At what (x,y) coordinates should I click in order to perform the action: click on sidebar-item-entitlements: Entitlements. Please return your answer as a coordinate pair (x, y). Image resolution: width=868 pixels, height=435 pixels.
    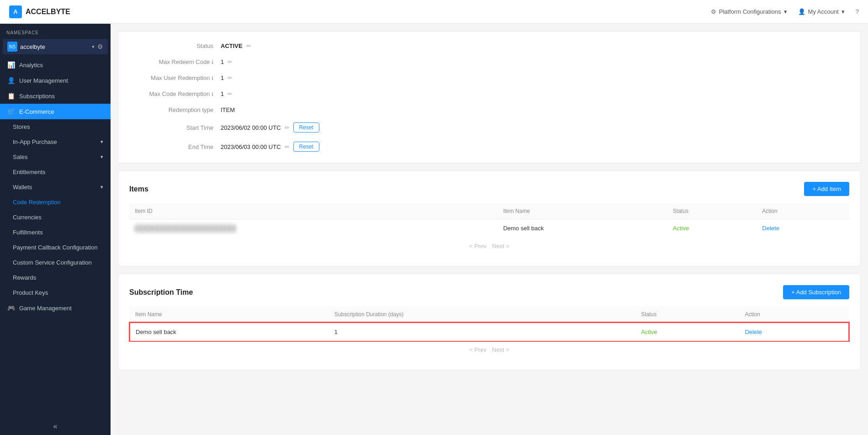
    Looking at the image, I should click on (55, 172).